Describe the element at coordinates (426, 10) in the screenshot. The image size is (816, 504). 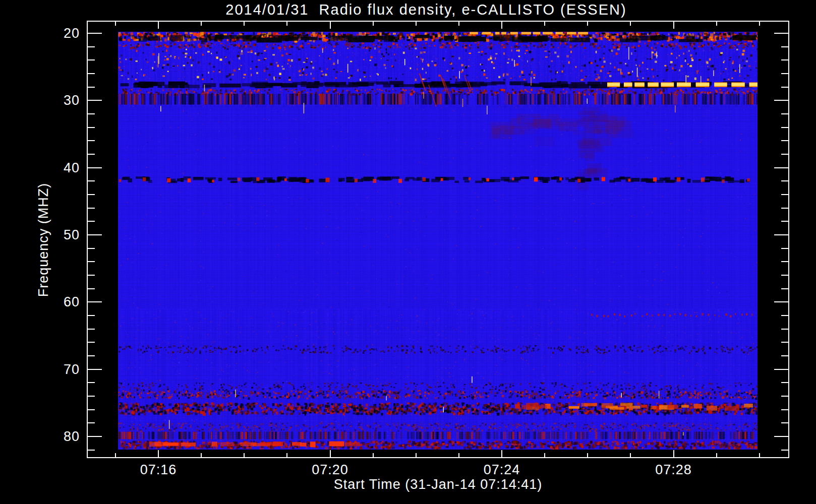
I see `chart-title: 2014/01/31 Radio flux density, e-CALLIST…` at that location.